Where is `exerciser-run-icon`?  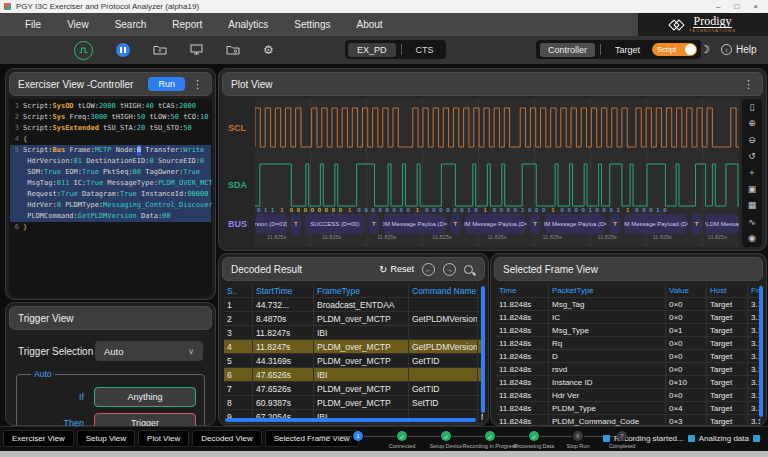
exerciser-run-icon is located at coordinates (84, 50).